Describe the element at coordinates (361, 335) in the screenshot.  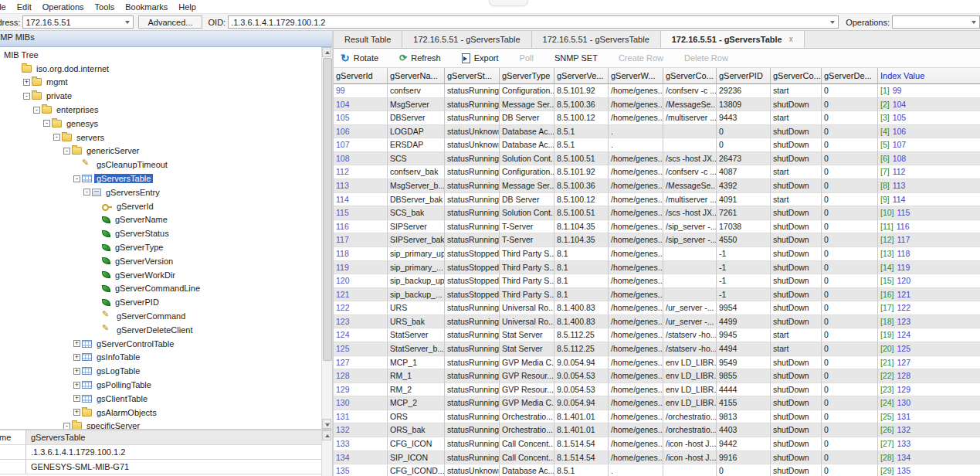
I see `cell-gserverid: 124` at that location.